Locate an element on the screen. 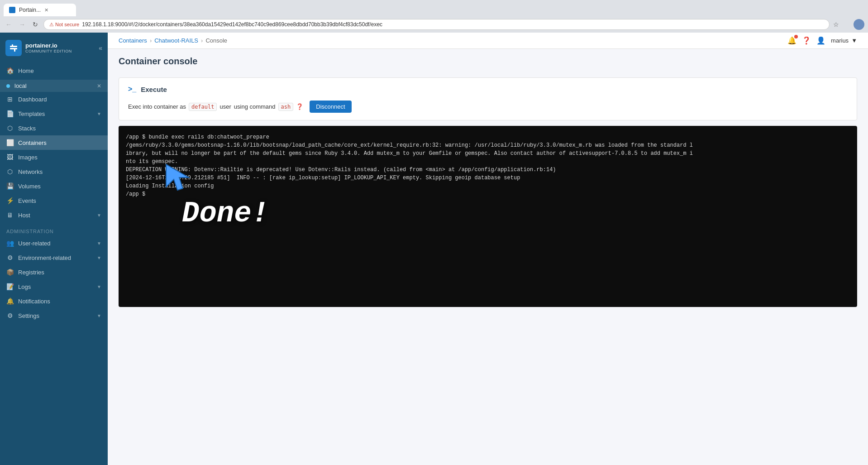 The width and height of the screenshot is (868, 465). images-icon: 🖼 is located at coordinates (10, 157).